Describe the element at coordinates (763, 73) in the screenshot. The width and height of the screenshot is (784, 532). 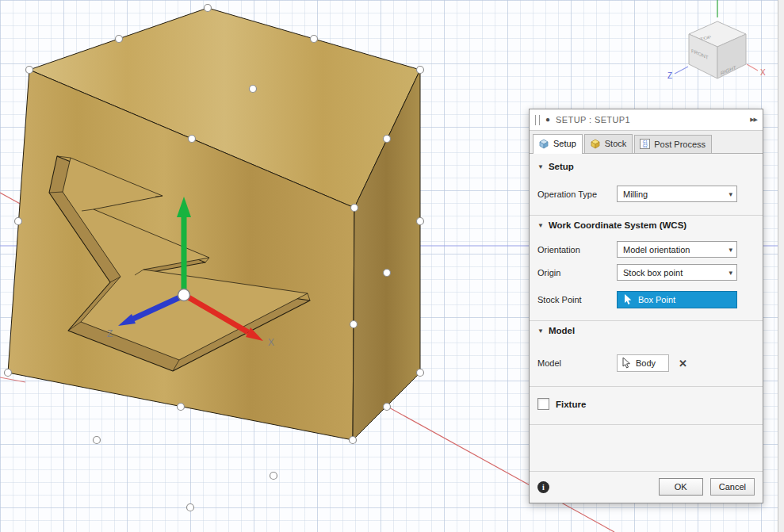
I see `viewcube-x-label: X` at that location.